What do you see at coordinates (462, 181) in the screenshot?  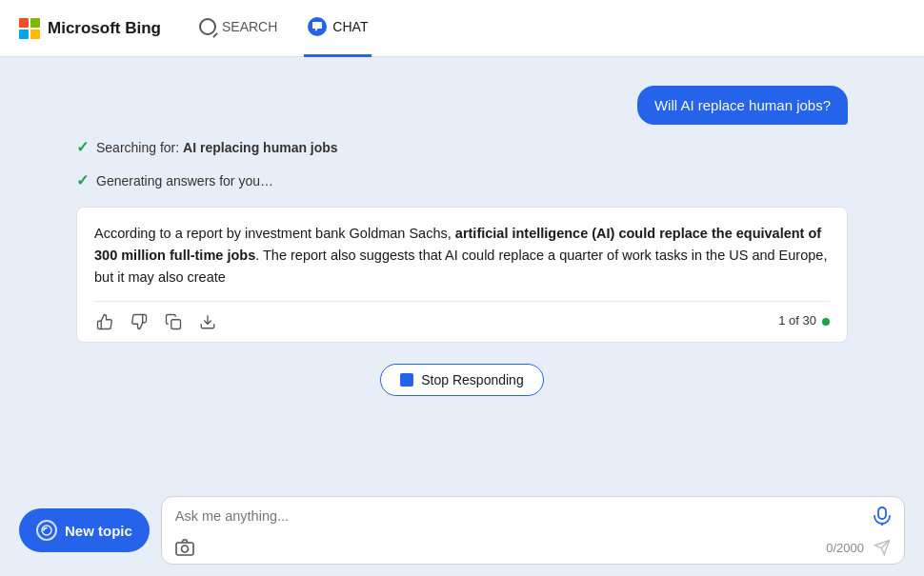 I see `status-generating: ✓ Generating answers for you…` at bounding box center [462, 181].